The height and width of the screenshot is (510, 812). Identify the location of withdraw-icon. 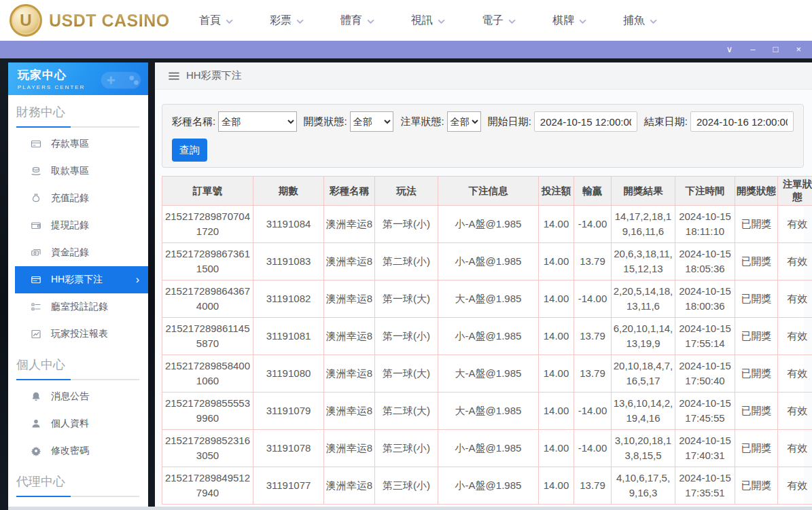
(36, 171).